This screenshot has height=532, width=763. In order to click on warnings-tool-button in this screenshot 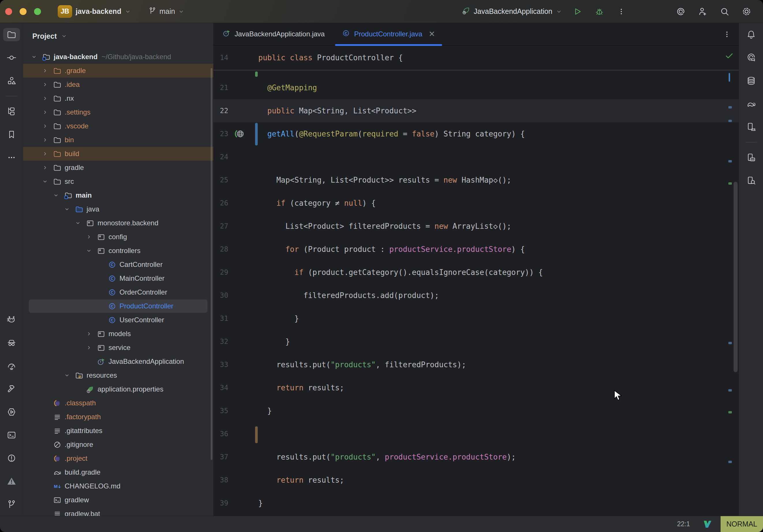, I will do `click(11, 481)`.